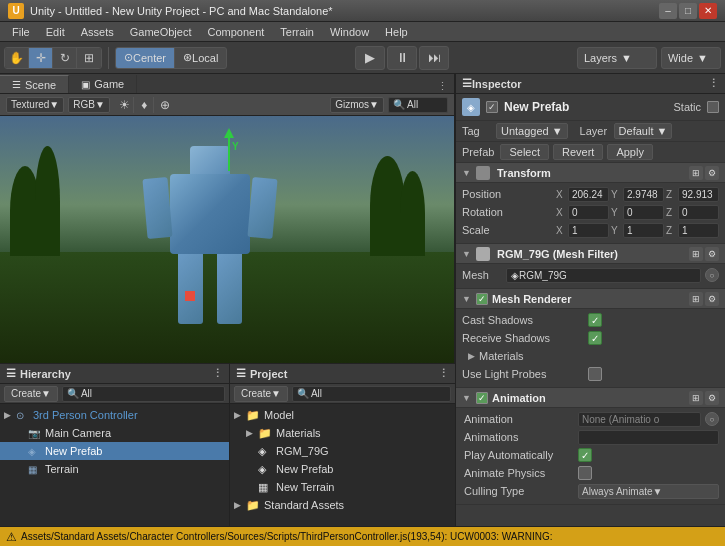  What do you see at coordinates (696, 254) in the screenshot?
I see `mesh-filter-ref-btn: ⊞` at bounding box center [696, 254].